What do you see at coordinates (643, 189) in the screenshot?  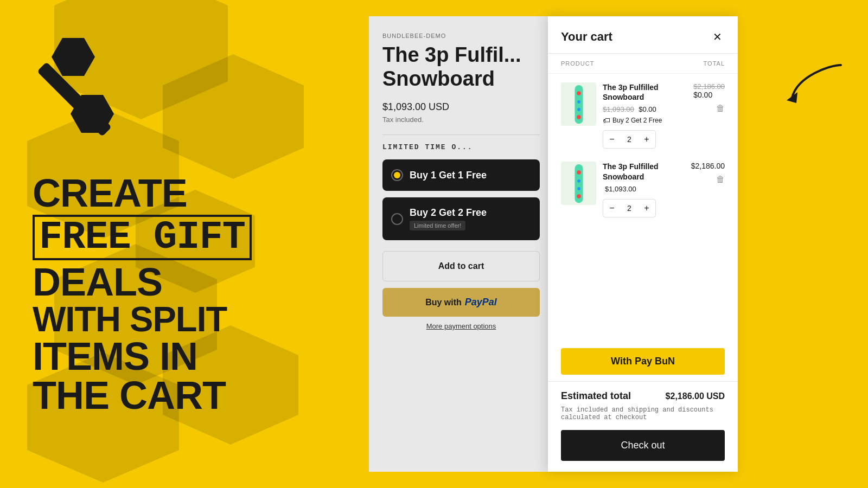 I see `cart-item-2: The 3p Fulfilled Snowboard $1,093.00 − 2…` at bounding box center [643, 189].